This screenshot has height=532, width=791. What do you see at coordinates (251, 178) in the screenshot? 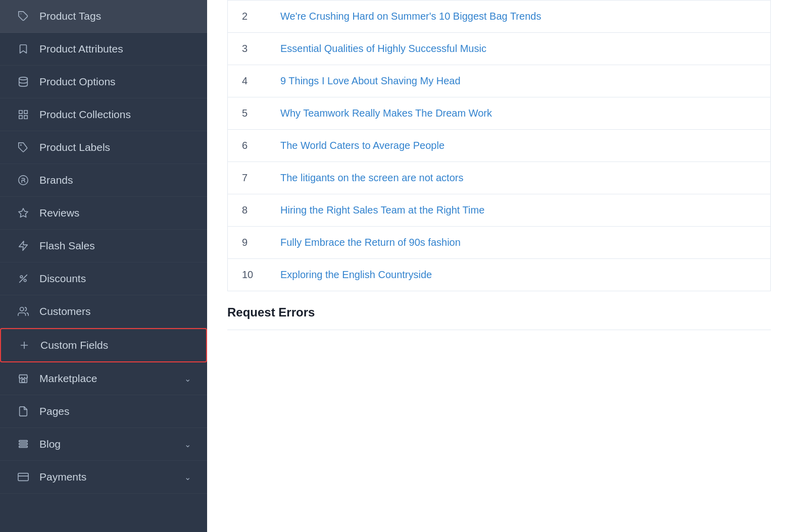
I see `row-number: 7` at bounding box center [251, 178].